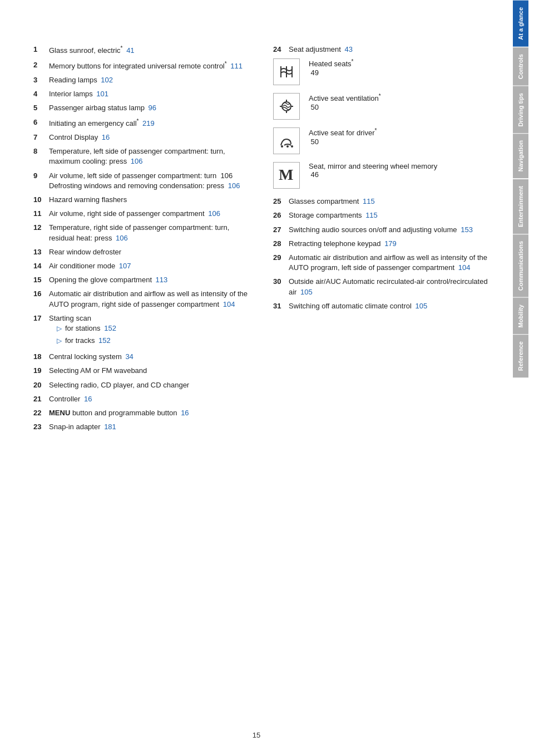 This screenshot has width=534, height=756. Describe the element at coordinates (463, 267) in the screenshot. I see `page-ref: 104` at that location.